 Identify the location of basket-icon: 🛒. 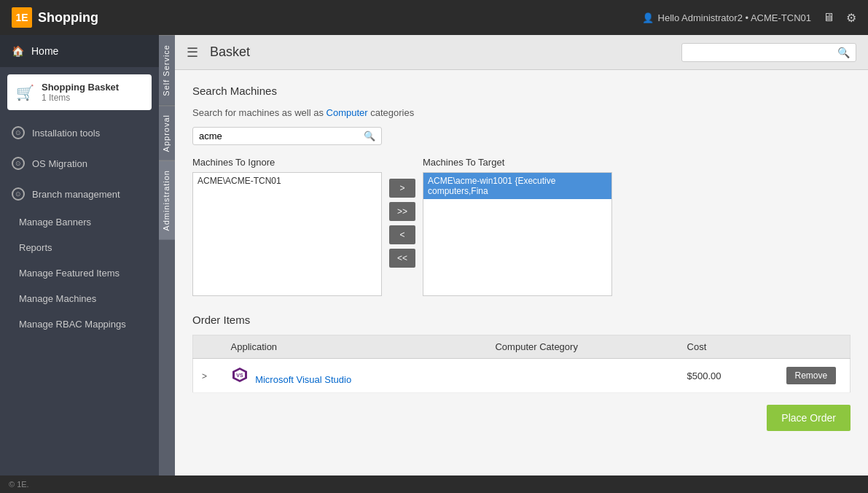
(25, 93).